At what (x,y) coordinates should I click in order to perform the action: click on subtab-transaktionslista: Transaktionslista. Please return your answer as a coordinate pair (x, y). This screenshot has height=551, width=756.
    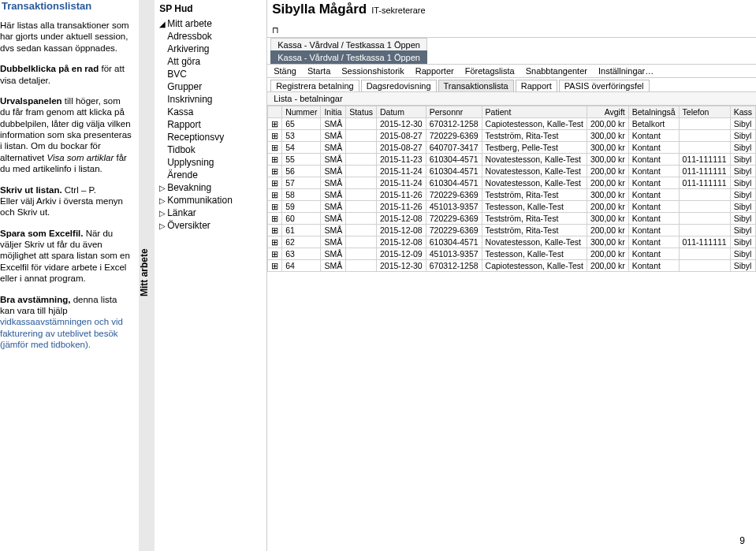
    Looking at the image, I should click on (476, 85).